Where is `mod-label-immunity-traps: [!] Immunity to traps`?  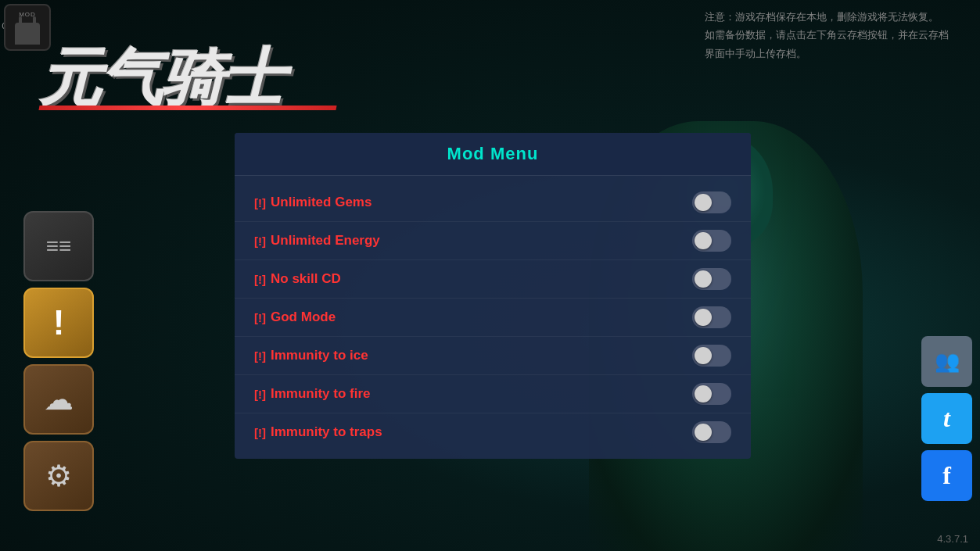 mod-label-immunity-traps: [!] Immunity to traps is located at coordinates (318, 432).